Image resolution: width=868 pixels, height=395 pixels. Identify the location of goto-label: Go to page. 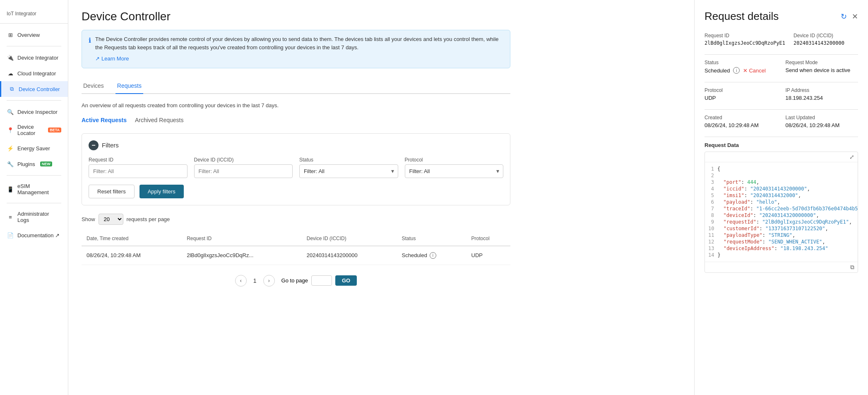
(295, 281).